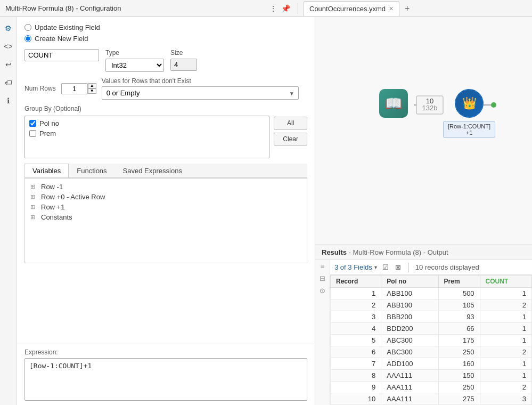 The width and height of the screenshot is (532, 405). What do you see at coordinates (92, 91) in the screenshot?
I see `spinner-down: ▼` at bounding box center [92, 91].